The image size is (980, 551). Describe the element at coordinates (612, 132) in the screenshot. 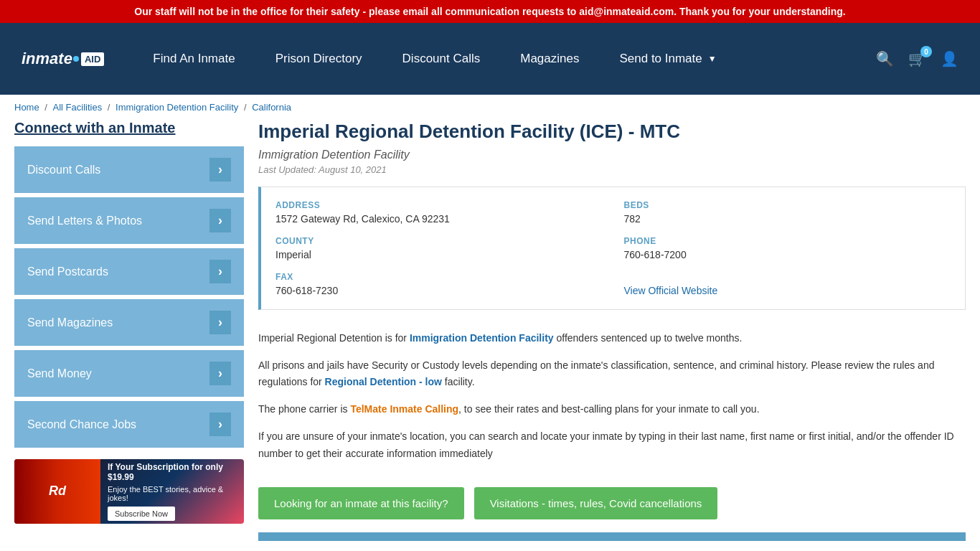

I see `facility-title: Imperial Regional Detention Facility (IC…` at that location.